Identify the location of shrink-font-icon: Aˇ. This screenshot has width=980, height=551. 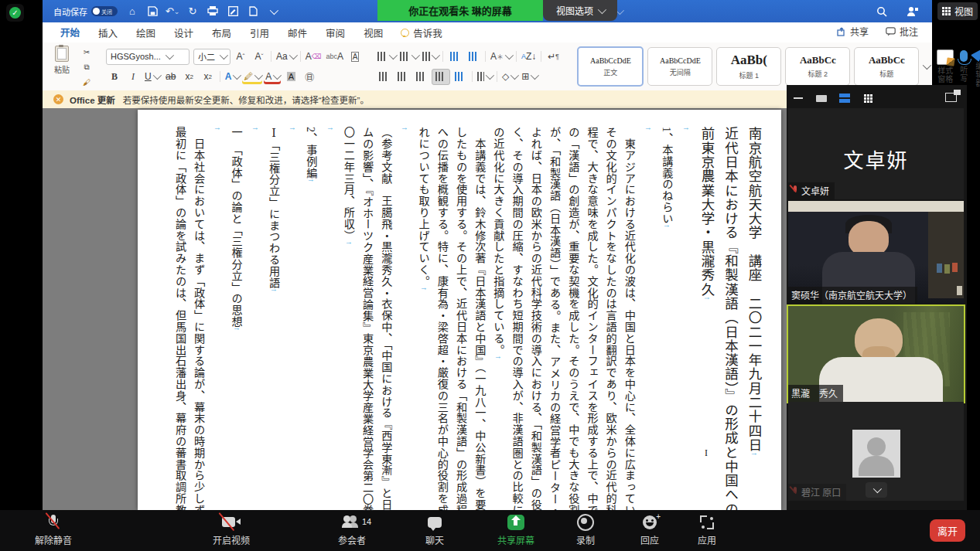
(259, 57).